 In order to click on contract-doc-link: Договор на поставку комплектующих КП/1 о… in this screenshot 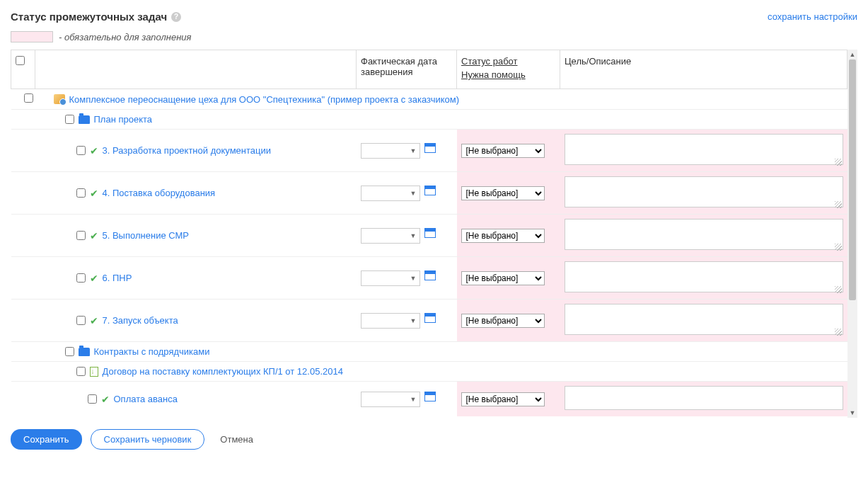, I will do `click(223, 371)`.